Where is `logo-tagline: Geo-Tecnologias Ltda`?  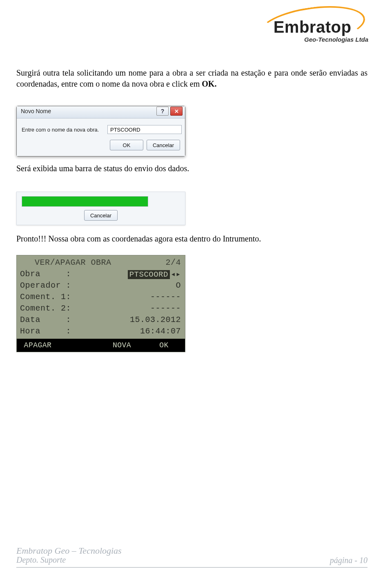 logo-tagline: Geo-Tecnologias Ltda is located at coordinates (336, 39).